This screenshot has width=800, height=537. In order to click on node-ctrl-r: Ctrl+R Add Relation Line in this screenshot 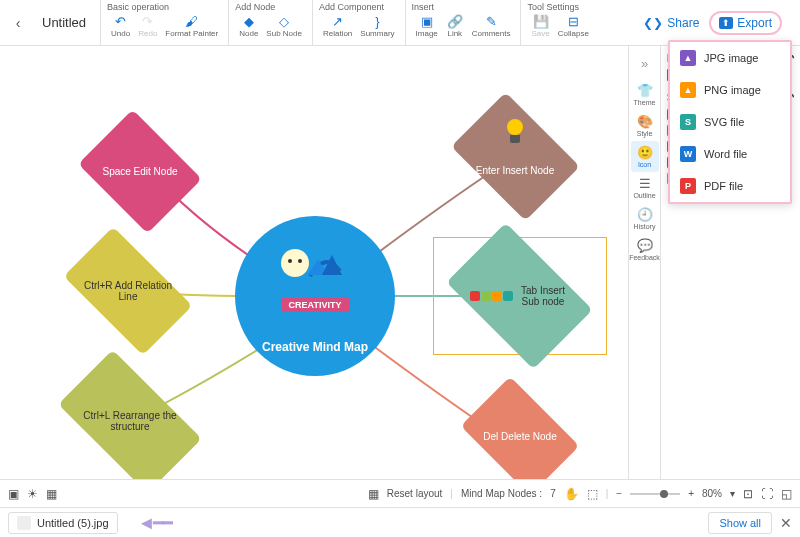, I will do `click(128, 291)`.